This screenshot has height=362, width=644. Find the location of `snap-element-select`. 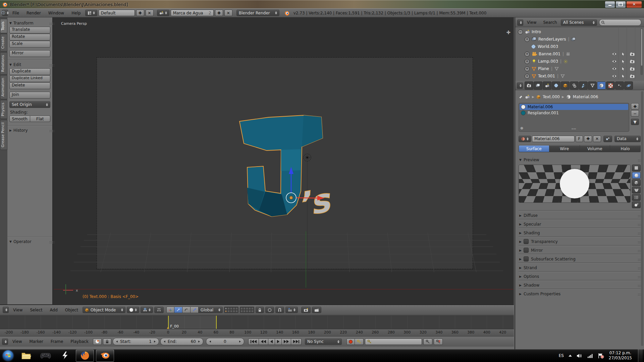

snap-element-select is located at coordinates (292, 310).